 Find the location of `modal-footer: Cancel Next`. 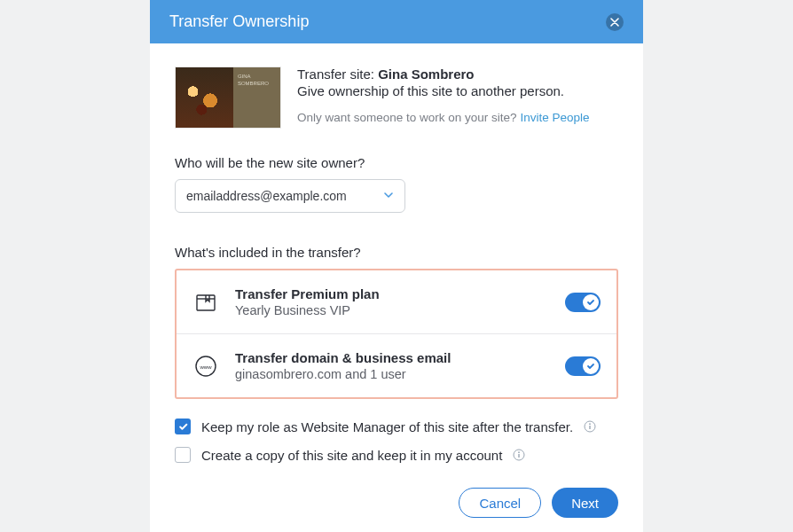

modal-footer: Cancel Next is located at coordinates (396, 503).